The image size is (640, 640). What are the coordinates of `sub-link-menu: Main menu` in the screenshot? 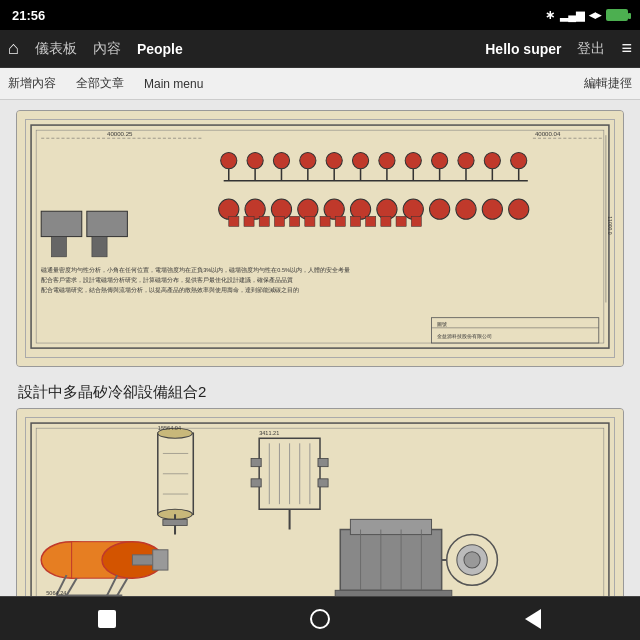 It's located at (174, 84).